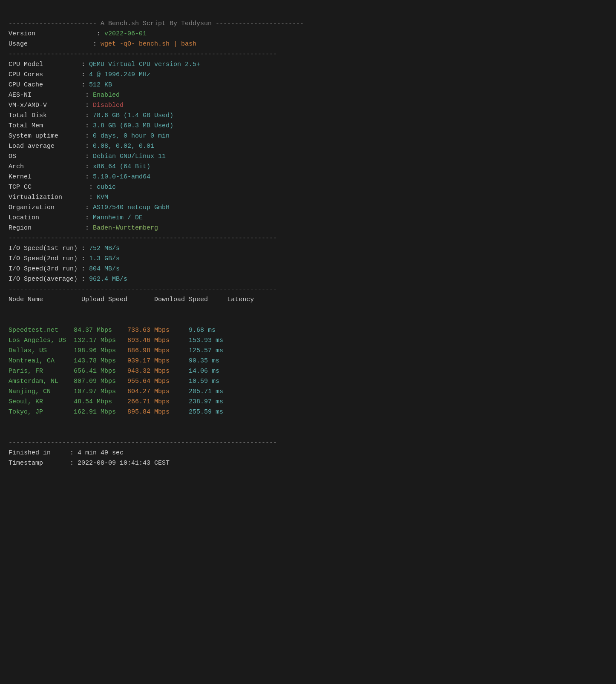 The height and width of the screenshot is (684, 616). I want to click on io-run1-label: I/O Speed(1st run), so click(43, 249).